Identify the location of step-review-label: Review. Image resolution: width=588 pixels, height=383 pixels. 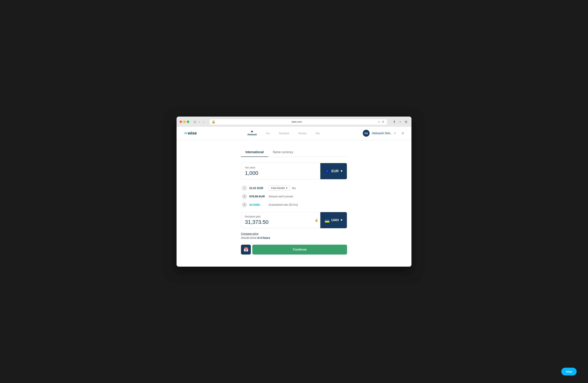
(302, 133).